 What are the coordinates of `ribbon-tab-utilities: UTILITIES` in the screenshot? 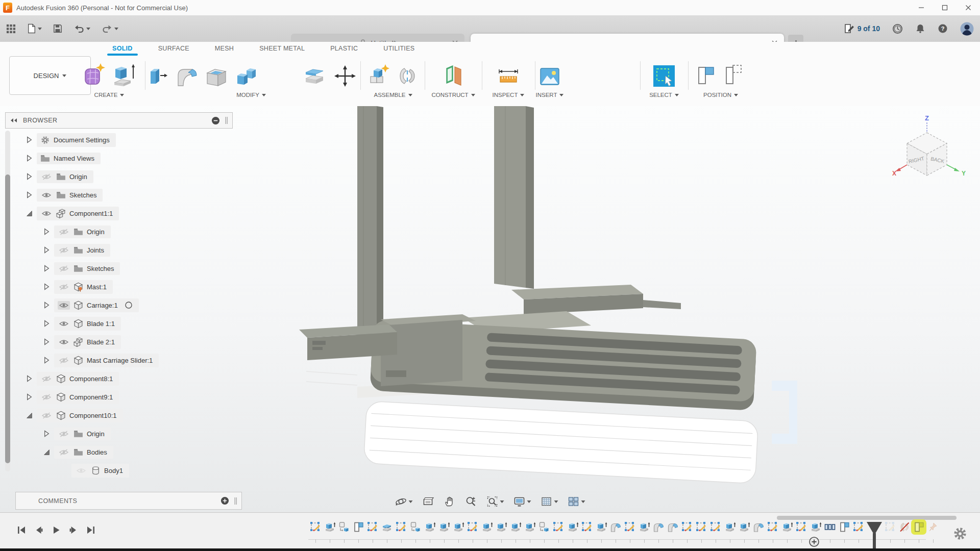 It's located at (399, 48).